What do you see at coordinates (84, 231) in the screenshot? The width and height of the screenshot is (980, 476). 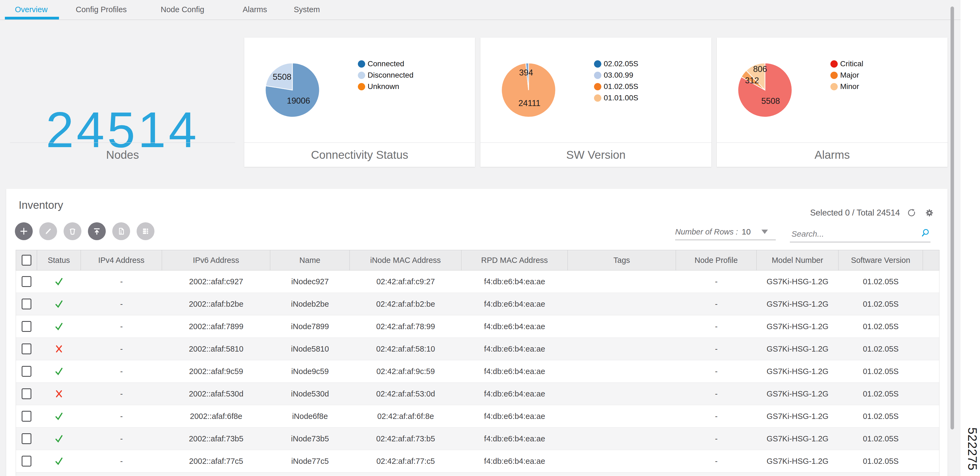 I see `inventory-toolbar` at bounding box center [84, 231].